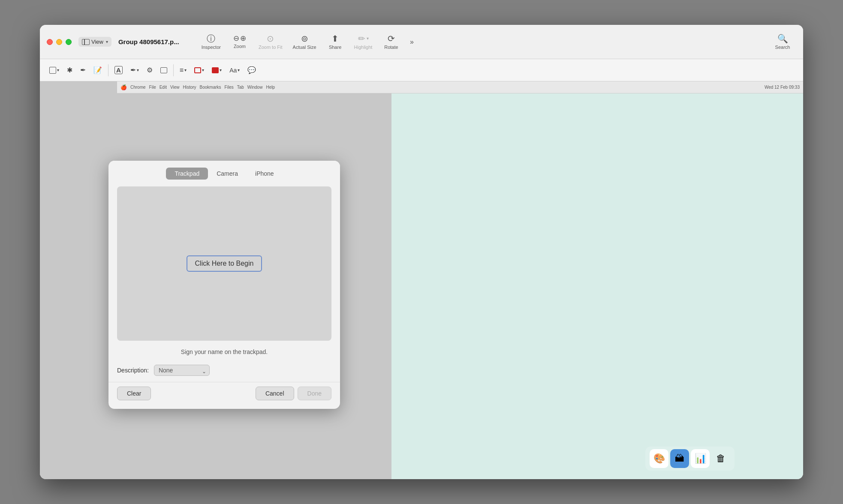 This screenshot has height=504, width=843. I want to click on toolbar-zoom-to-fit: ⊙ Zoom to Fit, so click(271, 42).